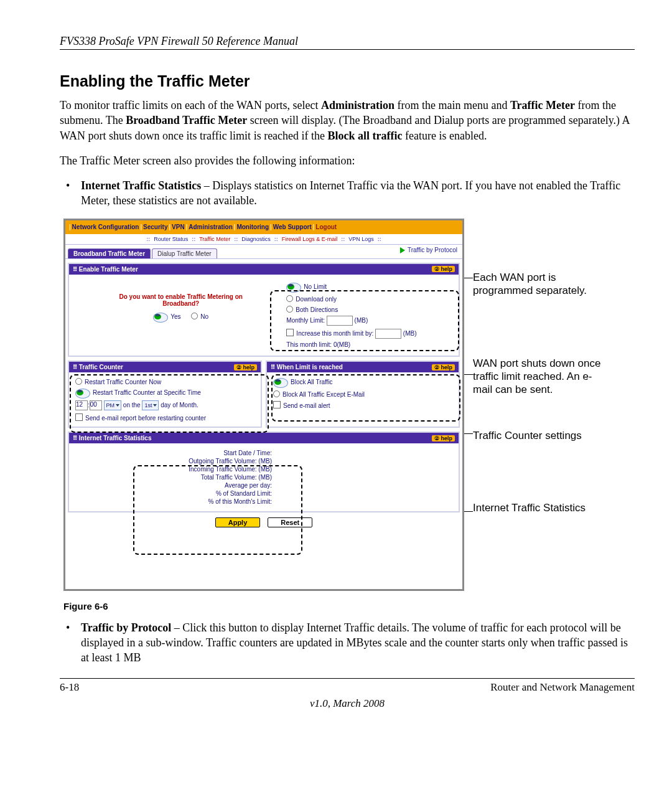 The image size is (672, 807). Describe the element at coordinates (340, 321) in the screenshot. I see `monthly-limit-input` at that location.